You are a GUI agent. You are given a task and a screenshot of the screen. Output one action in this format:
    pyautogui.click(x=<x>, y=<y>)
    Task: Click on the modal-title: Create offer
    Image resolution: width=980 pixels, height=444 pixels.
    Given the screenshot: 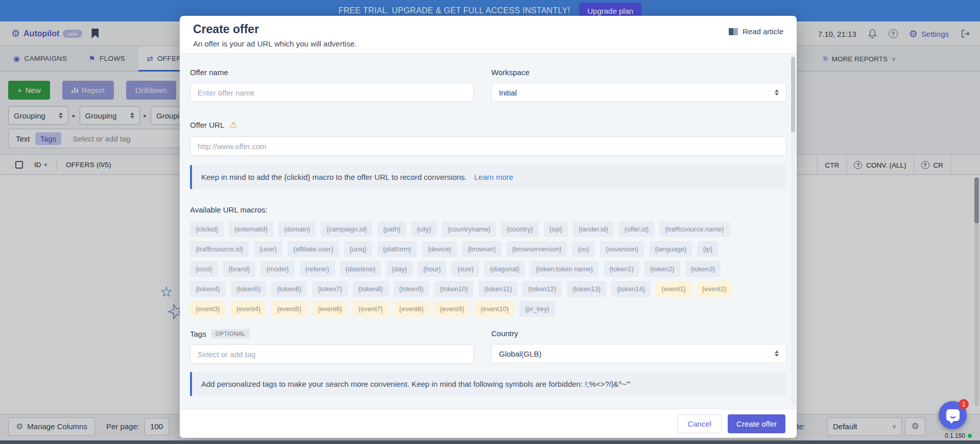 What is the action you would take?
    pyautogui.click(x=488, y=30)
    